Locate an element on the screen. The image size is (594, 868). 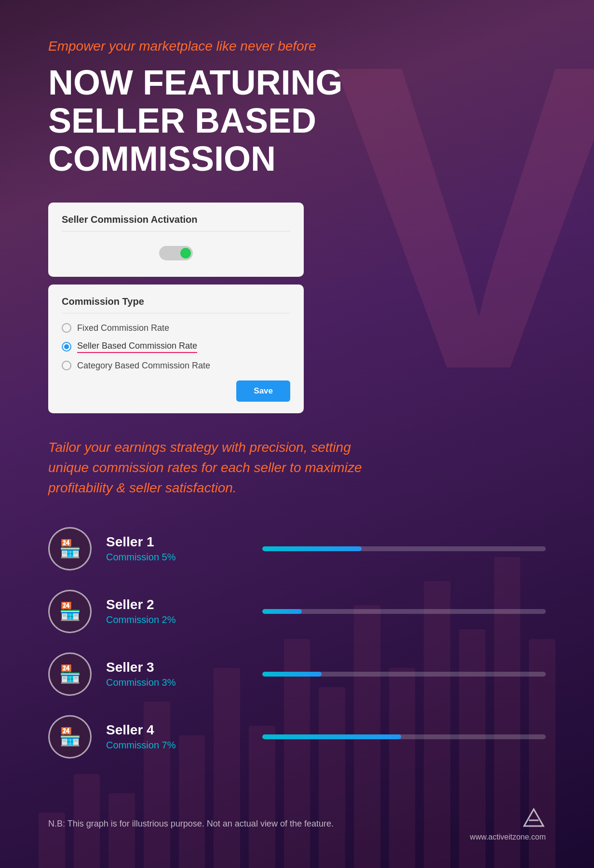
commission-card: Commission Type Fixed Commission RateSel… is located at coordinates (176, 349).